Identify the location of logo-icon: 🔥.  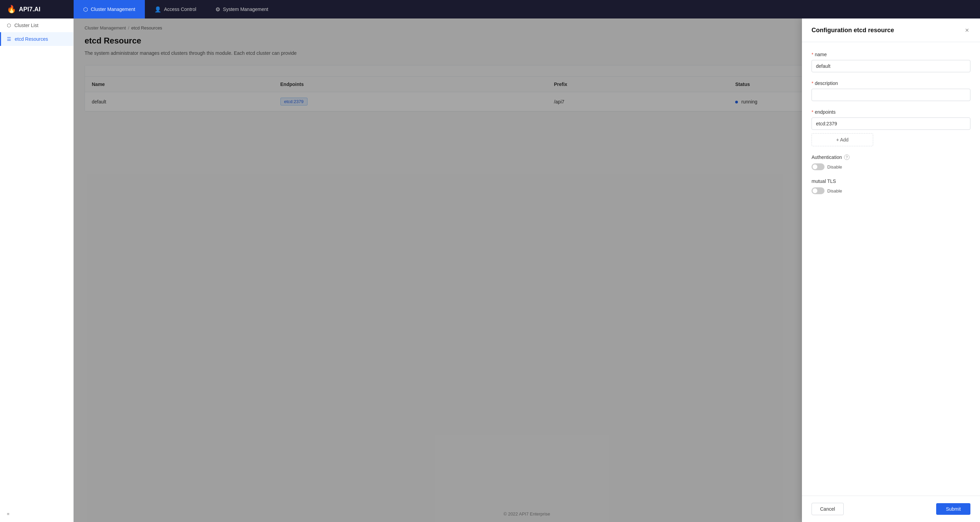
(11, 9).